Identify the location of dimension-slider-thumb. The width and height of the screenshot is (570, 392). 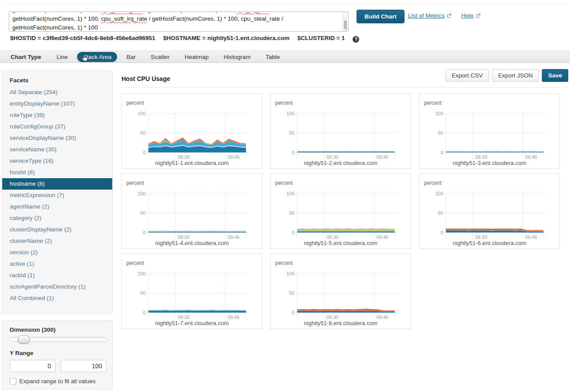
(24, 340).